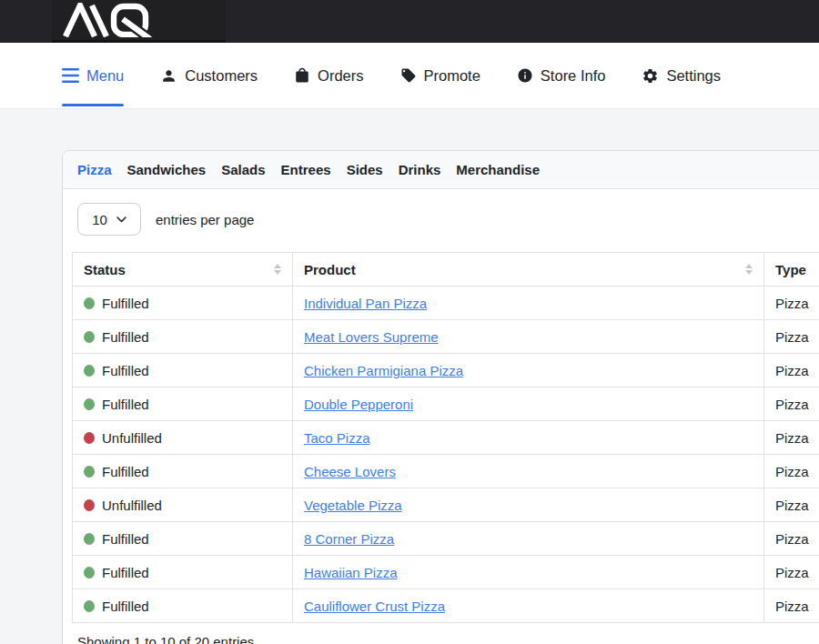 The height and width of the screenshot is (644, 819). I want to click on bag-icon, so click(302, 75).